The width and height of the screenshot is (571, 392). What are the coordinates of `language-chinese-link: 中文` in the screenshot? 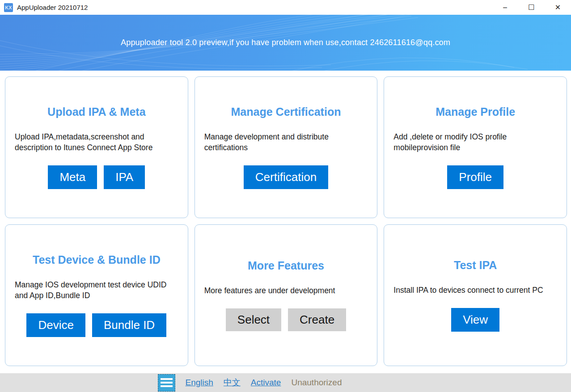 It's located at (232, 383).